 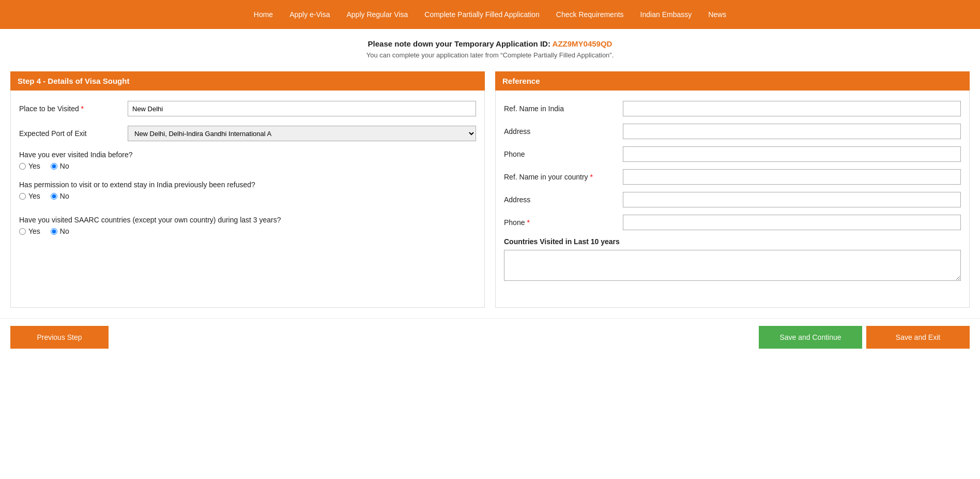 What do you see at coordinates (561, 200) in the screenshot?
I see `address2-label: Address` at bounding box center [561, 200].